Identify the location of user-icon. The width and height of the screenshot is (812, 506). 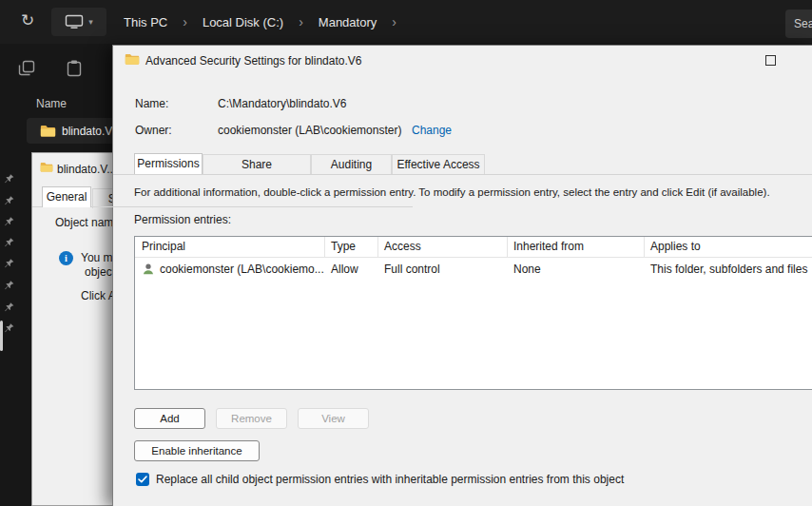
(148, 269).